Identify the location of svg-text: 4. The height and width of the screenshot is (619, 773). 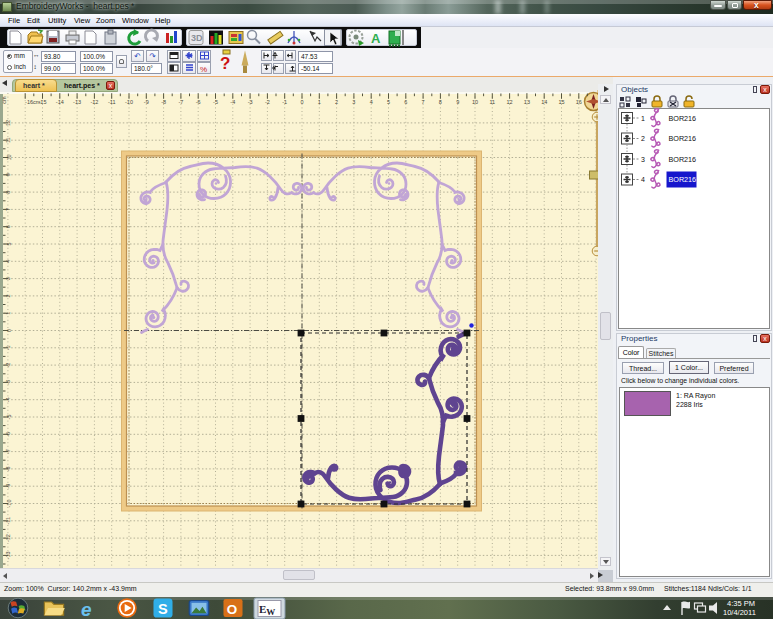
(643, 180).